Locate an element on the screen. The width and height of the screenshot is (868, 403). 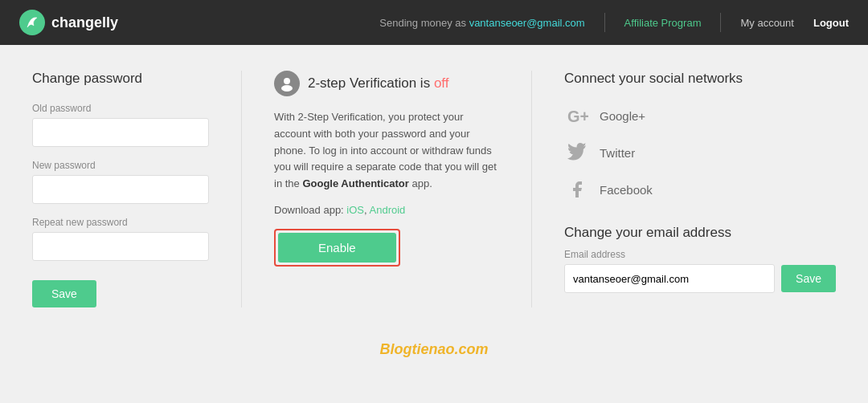
save-email-button: Save is located at coordinates (809, 279).